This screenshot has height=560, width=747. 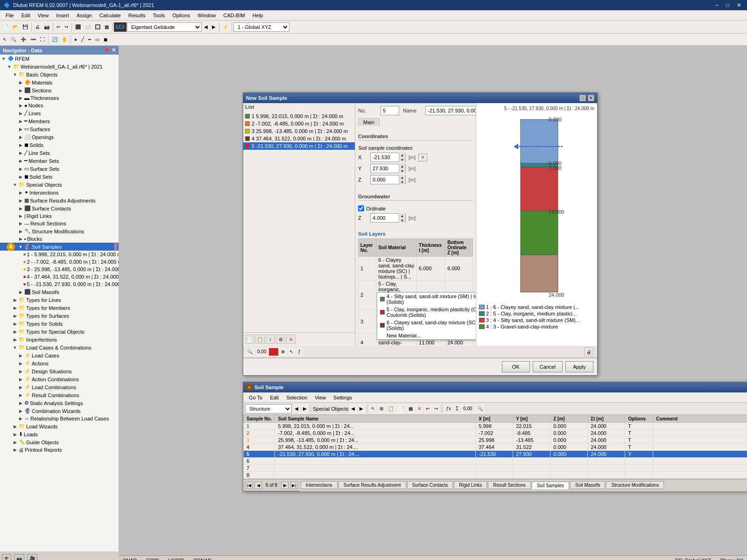 What do you see at coordinates (14, 40) in the screenshot?
I see `zoom-btn: 🔍` at bounding box center [14, 40].